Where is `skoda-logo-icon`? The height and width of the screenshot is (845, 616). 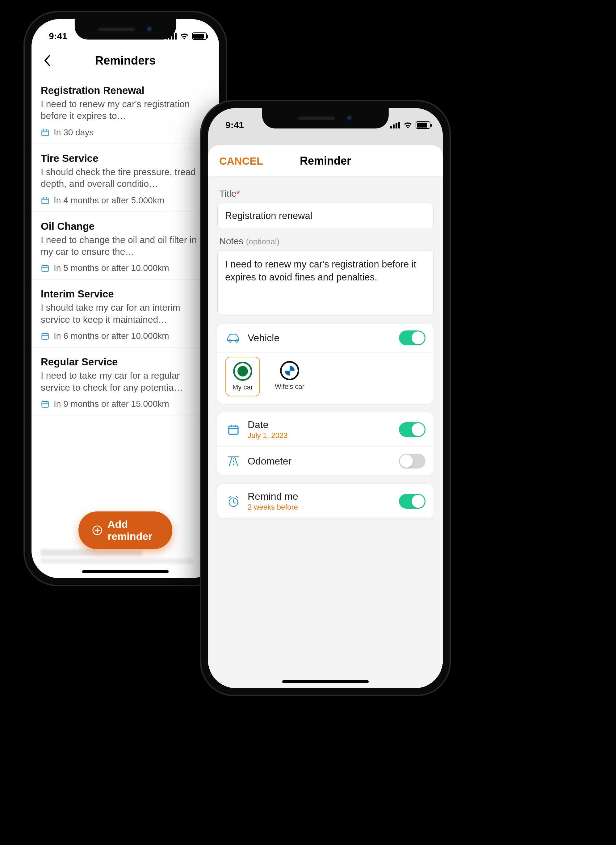 skoda-logo-icon is located at coordinates (243, 371).